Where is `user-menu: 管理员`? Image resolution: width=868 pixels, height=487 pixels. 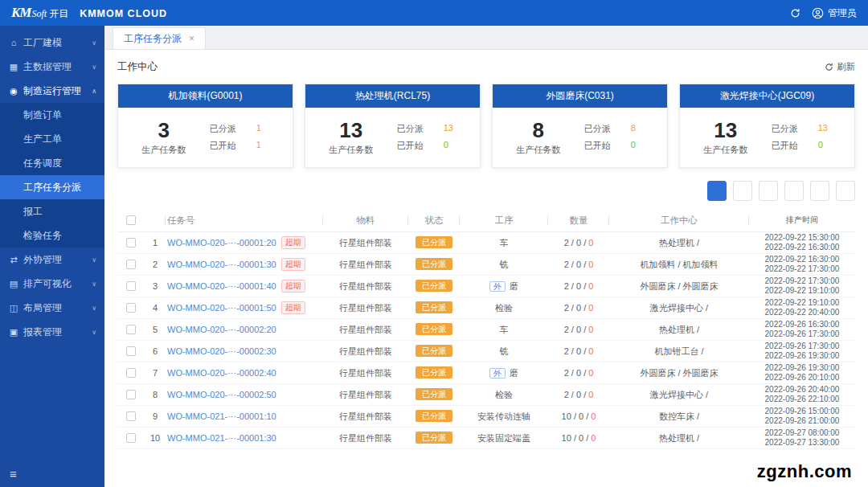
user-menu: 管理员 is located at coordinates (834, 13).